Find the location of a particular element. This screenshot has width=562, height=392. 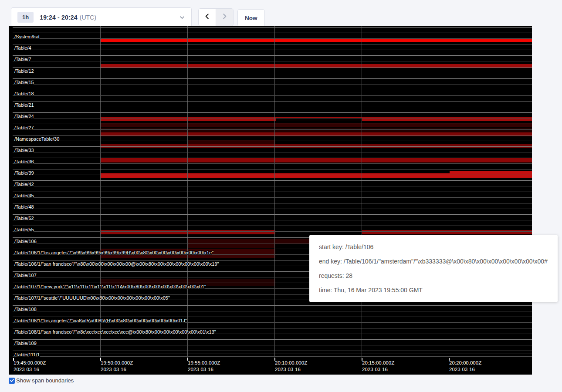

row-label: /Table/12 is located at coordinates (24, 71).